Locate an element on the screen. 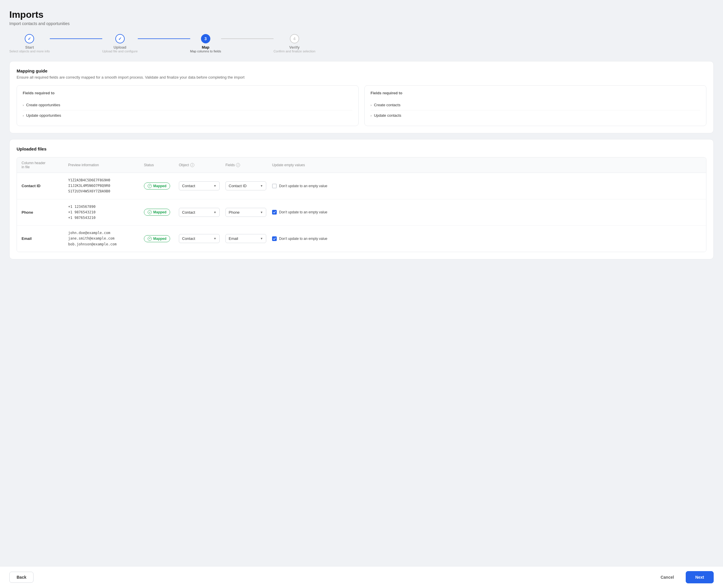 Image resolution: width=723 pixels, height=588 pixels. header-status: Status is located at coordinates (161, 165).